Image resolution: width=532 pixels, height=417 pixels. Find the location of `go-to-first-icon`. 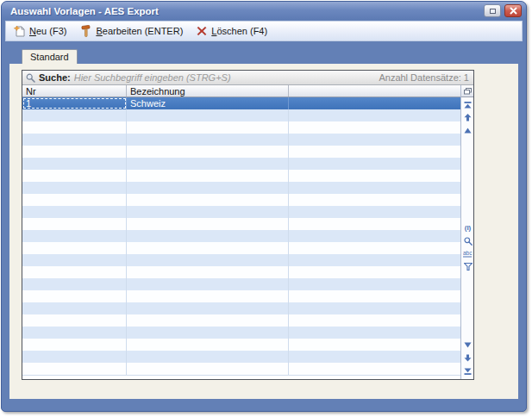

go-to-first-icon is located at coordinates (467, 105).